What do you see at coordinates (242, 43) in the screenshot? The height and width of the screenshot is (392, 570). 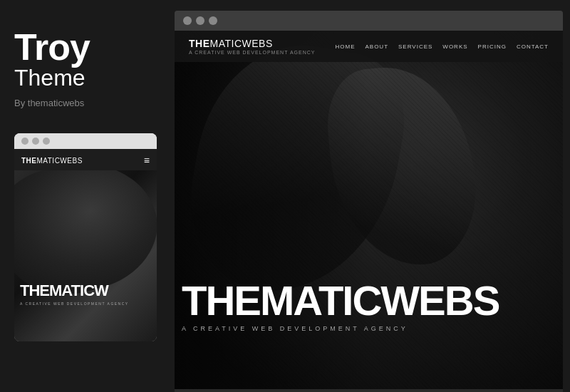 I see `desktop-logo-normal: MATICWEBS` at bounding box center [242, 43].